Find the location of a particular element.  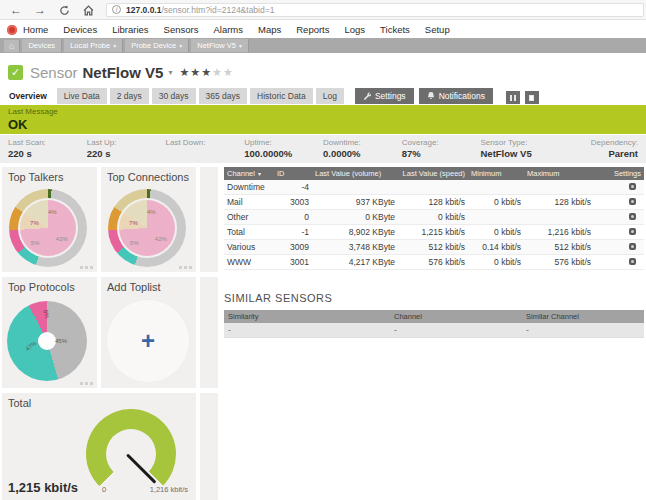

chevron-down-icon: ▾ is located at coordinates (180, 46).